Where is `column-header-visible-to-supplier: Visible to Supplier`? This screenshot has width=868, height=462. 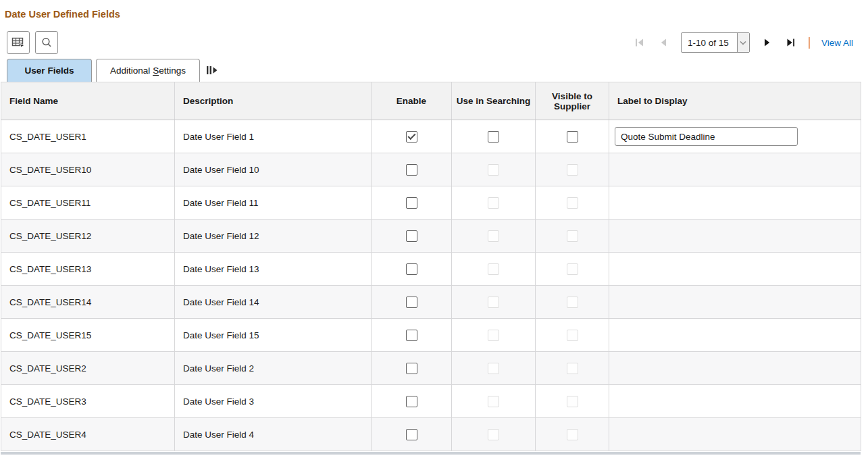 column-header-visible-to-supplier: Visible to Supplier is located at coordinates (573, 101).